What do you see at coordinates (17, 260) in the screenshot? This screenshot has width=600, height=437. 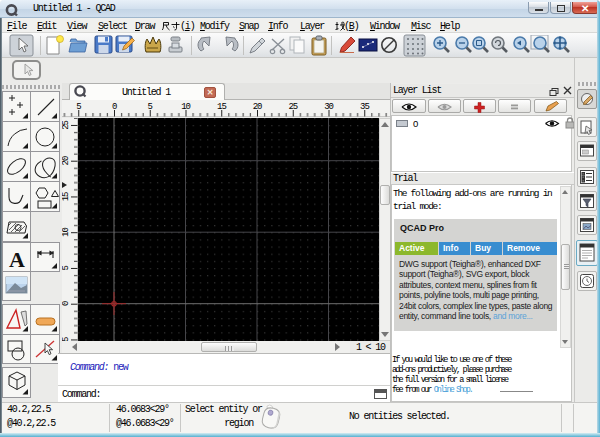 I see `svg-text: A` at bounding box center [17, 260].